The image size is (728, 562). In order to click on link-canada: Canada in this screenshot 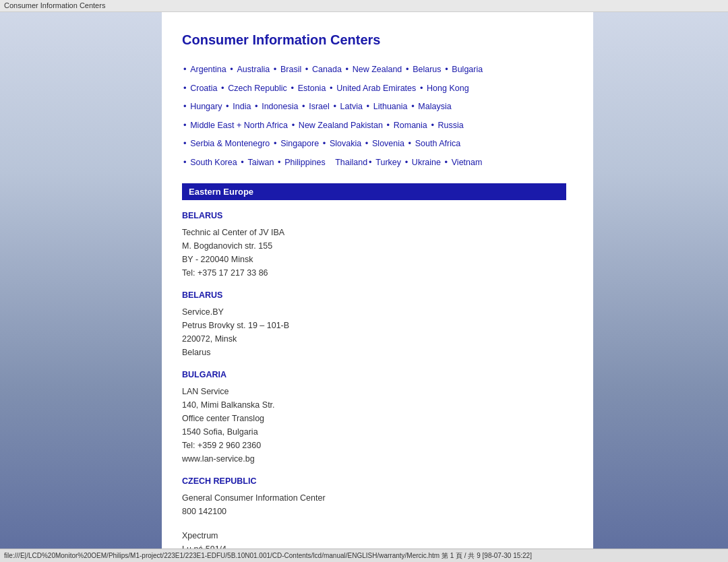, I will do `click(327, 69)`.